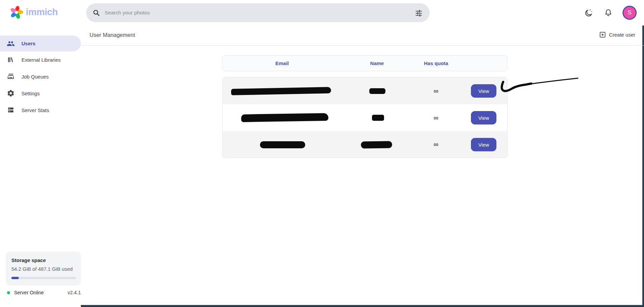  What do you see at coordinates (40, 44) in the screenshot?
I see `sidebar-item-users: Users` at bounding box center [40, 44].